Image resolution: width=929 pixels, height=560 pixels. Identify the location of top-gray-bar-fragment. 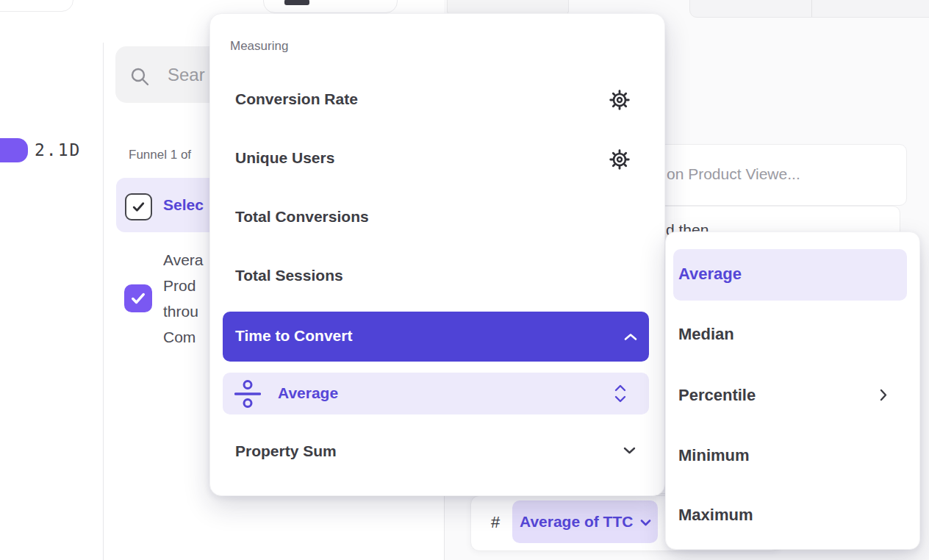
(508, 7).